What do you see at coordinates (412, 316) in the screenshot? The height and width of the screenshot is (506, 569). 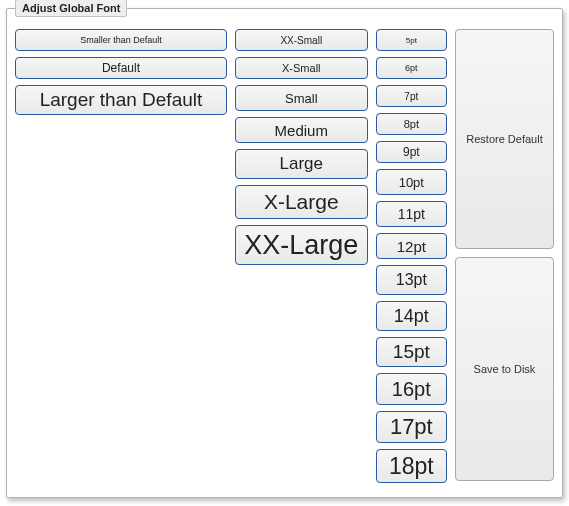 I see `pt-14-button: 14pt` at bounding box center [412, 316].